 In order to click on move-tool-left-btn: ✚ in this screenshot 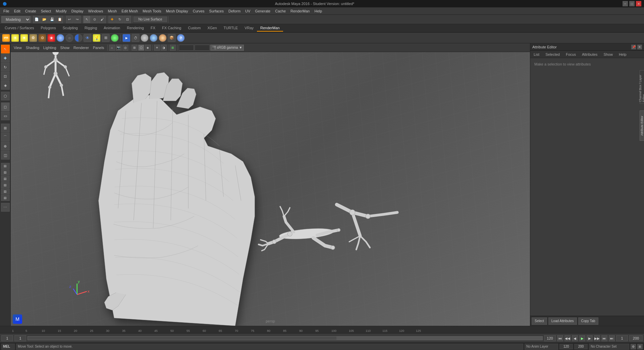, I will do `click(5, 58)`.